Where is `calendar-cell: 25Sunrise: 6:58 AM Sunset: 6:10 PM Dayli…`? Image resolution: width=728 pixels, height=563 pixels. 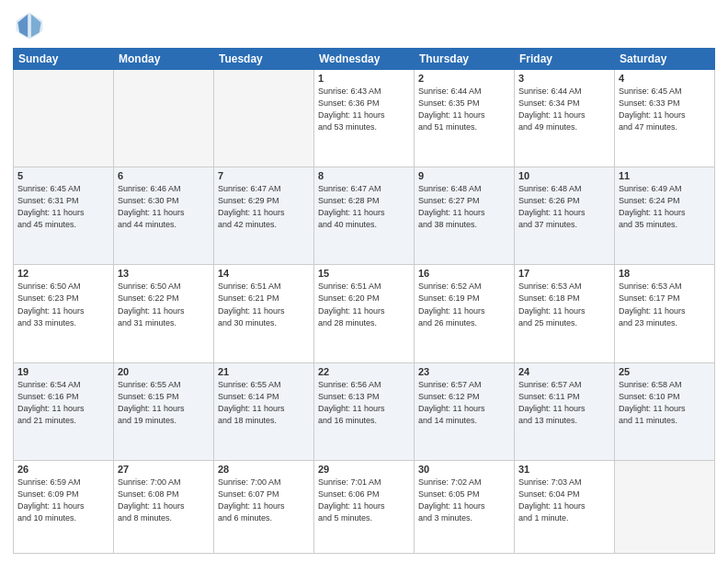 calendar-cell: 25Sunrise: 6:58 AM Sunset: 6:10 PM Dayli… is located at coordinates (665, 411).